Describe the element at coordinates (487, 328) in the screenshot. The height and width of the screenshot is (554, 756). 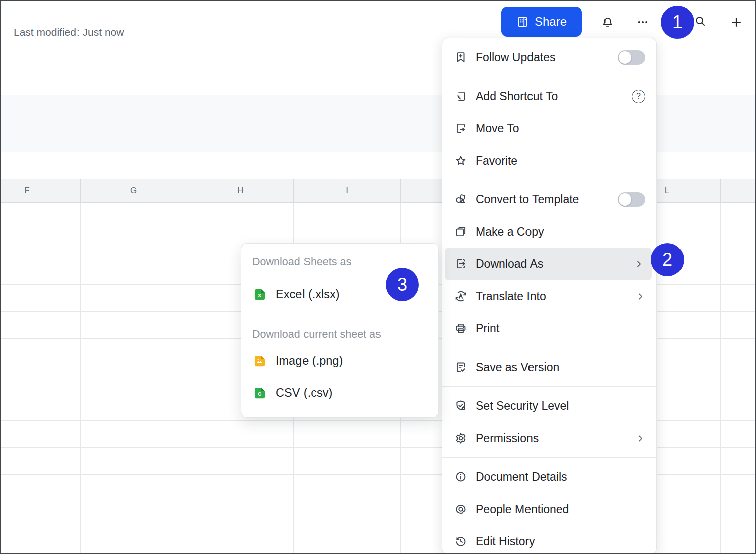
I see `menu-item-label: Print` at that location.